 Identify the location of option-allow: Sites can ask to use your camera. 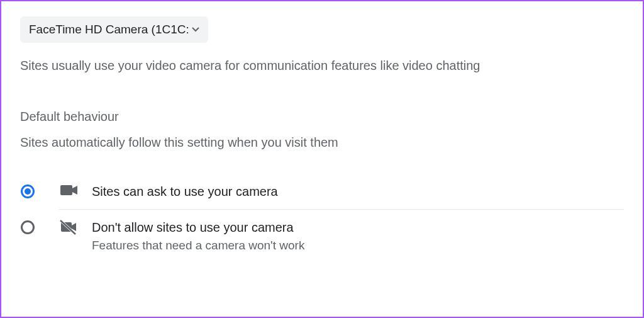
(322, 191).